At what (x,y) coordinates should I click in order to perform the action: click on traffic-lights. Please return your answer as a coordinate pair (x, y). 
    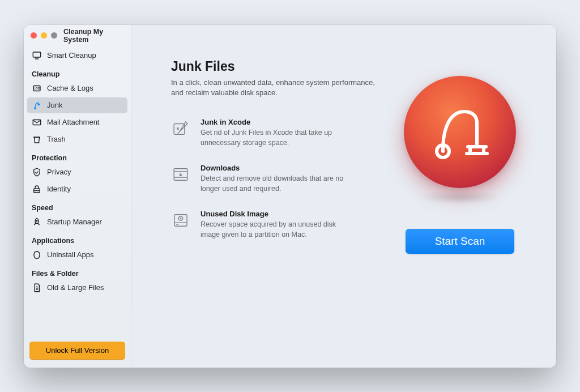
    Looking at the image, I should click on (44, 35).